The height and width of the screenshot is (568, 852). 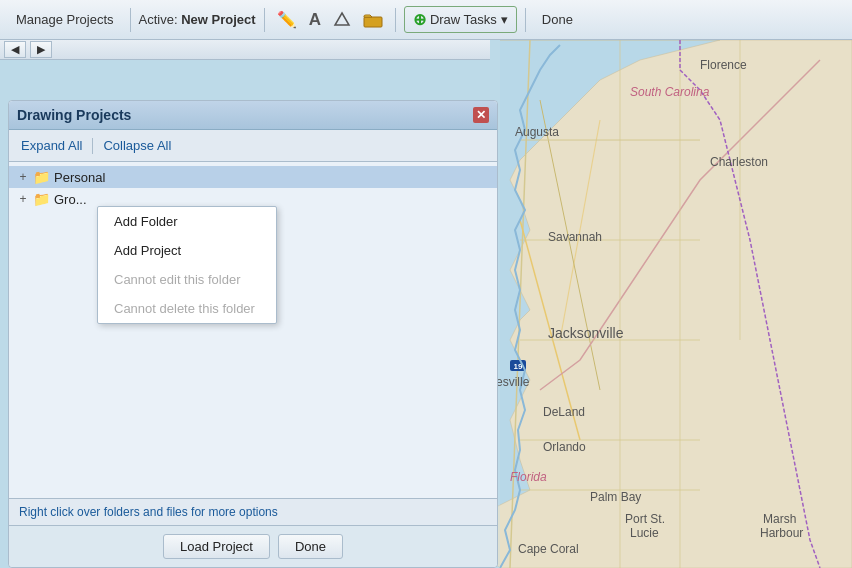 I want to click on folder-icon-button, so click(x=373, y=20).